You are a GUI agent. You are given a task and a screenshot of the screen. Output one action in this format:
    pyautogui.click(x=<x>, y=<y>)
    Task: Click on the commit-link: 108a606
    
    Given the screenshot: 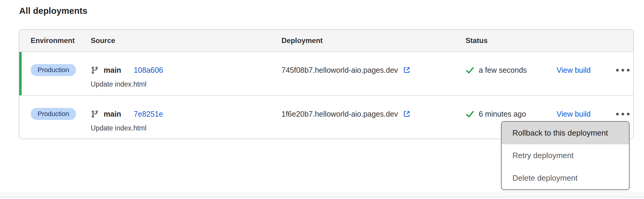 What is the action you would take?
    pyautogui.click(x=148, y=70)
    